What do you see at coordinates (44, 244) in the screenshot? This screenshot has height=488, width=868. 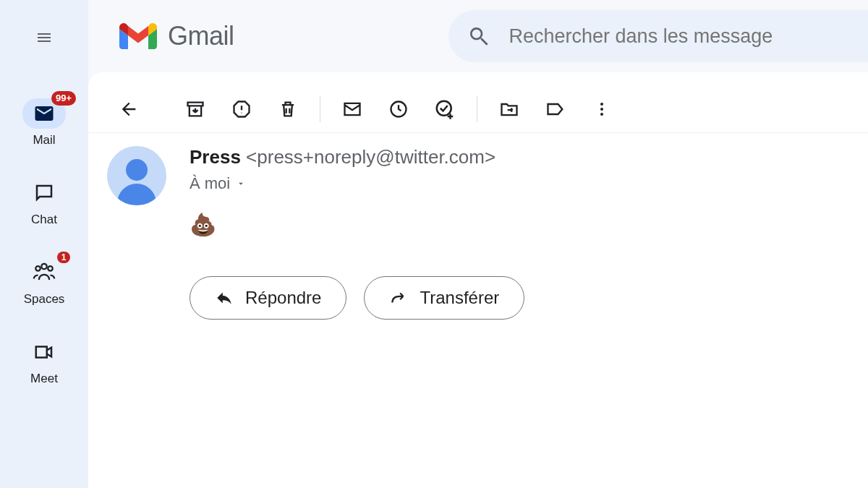 I see `nav-rail: 99+ Mail Chat 1 Spaces` at bounding box center [44, 244].